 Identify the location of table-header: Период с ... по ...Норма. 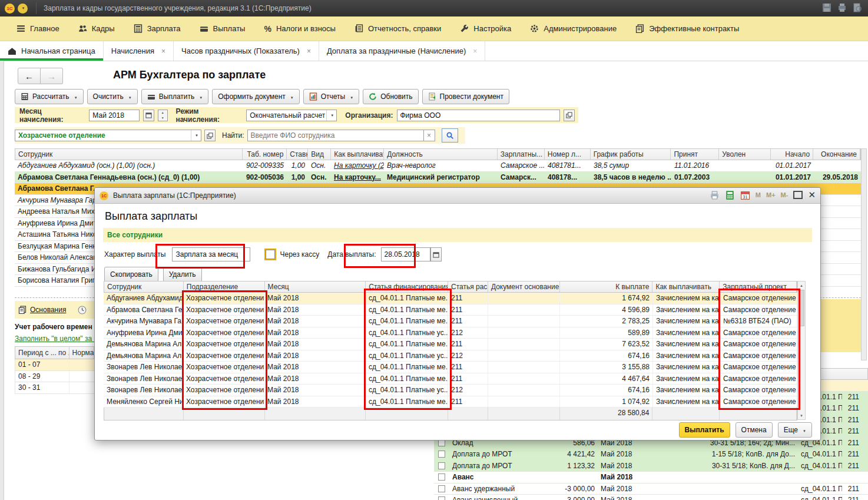
(55, 353).